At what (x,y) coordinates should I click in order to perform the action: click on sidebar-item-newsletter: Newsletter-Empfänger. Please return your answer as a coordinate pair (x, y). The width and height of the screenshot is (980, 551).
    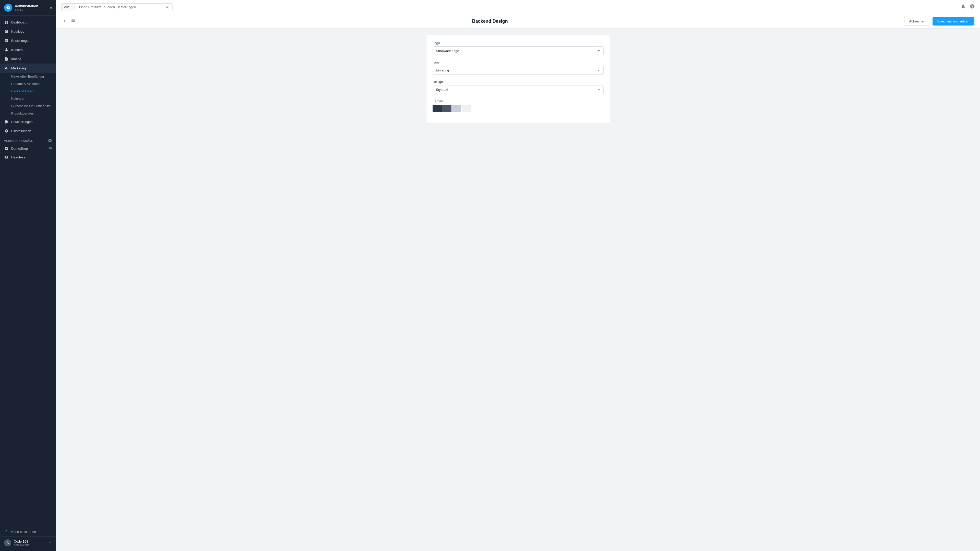
    Looking at the image, I should click on (28, 76).